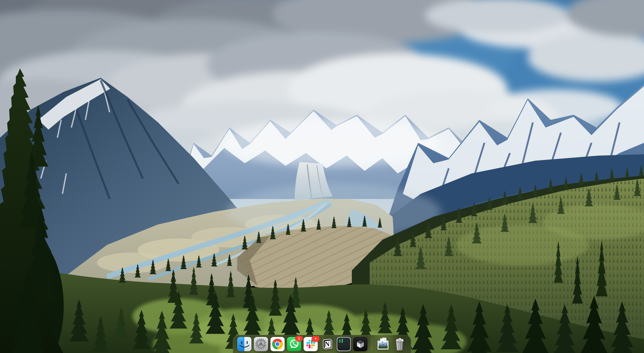 The width and height of the screenshot is (644, 353). I want to click on terminal-icon: $, so click(344, 344).